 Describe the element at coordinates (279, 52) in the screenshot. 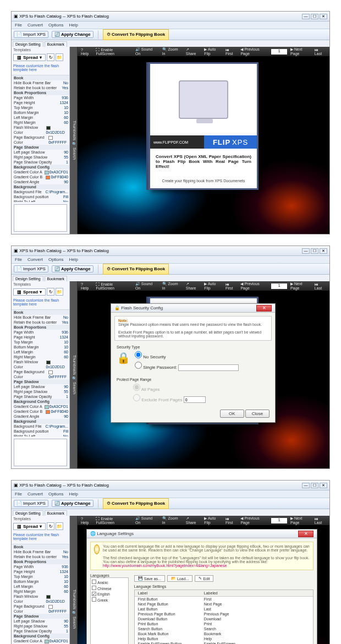

I see `page-input: 1` at that location.